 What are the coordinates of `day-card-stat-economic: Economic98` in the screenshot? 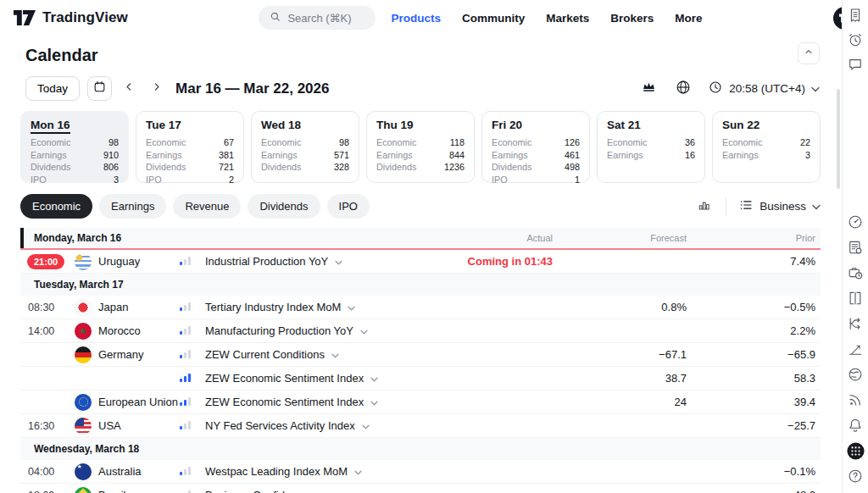 It's located at (305, 142).